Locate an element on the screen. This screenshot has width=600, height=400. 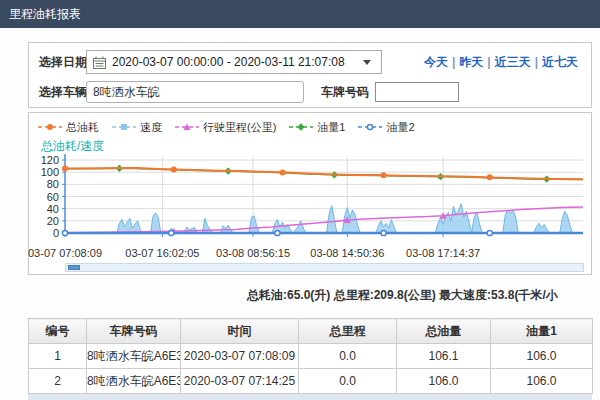
calendar-icon is located at coordinates (100, 62).